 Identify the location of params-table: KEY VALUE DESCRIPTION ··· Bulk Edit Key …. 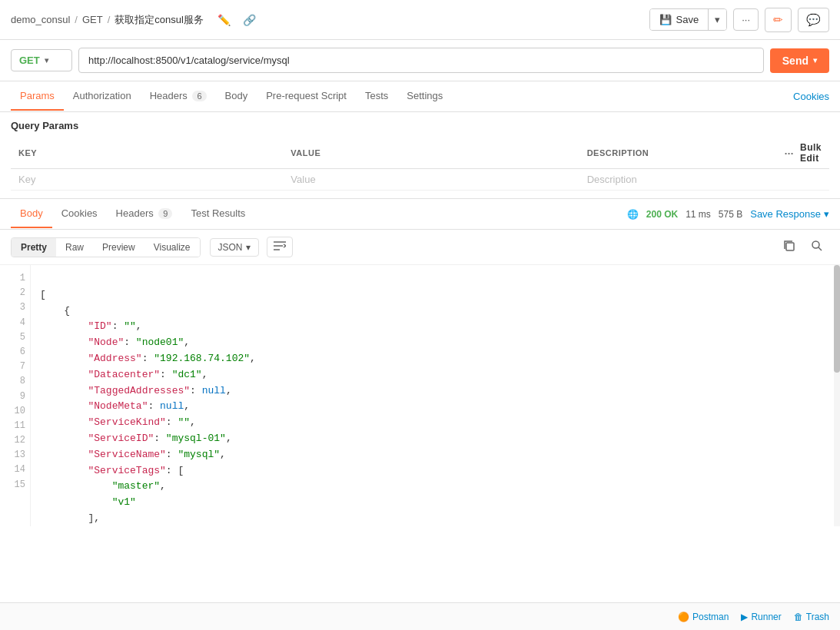
(420, 164).